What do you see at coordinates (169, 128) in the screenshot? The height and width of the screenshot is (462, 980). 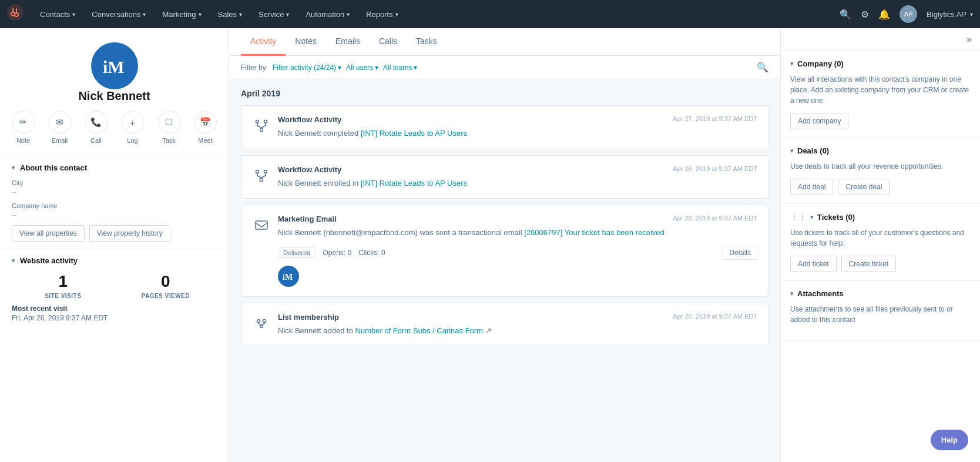 I see `action-task: ☐ Task` at bounding box center [169, 128].